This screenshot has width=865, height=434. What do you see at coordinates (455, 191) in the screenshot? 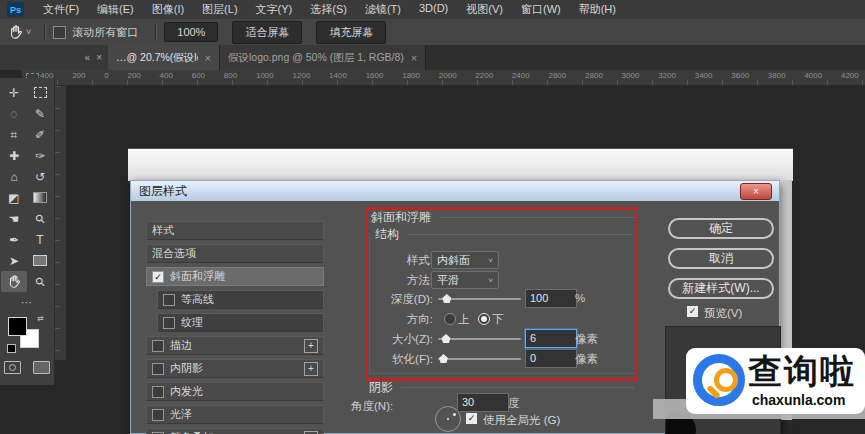
I see `dialog-title-bar: 图层样式 ×` at bounding box center [455, 191].